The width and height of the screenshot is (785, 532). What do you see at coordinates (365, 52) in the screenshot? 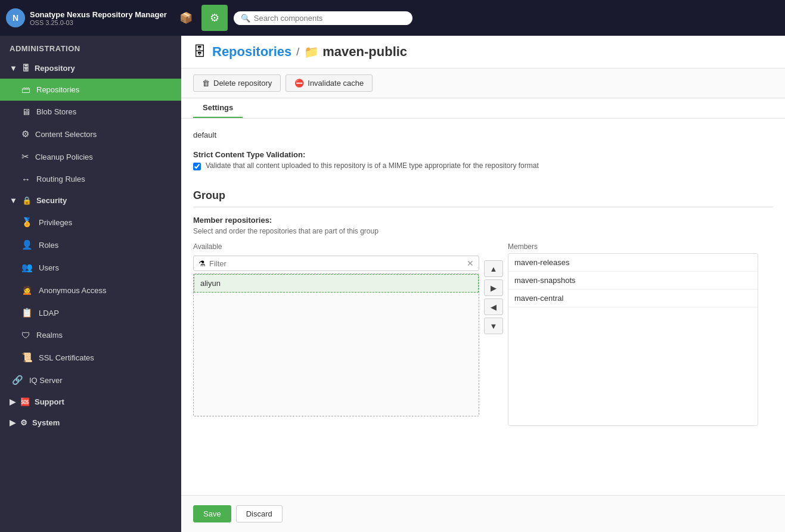
I see `breadcrumb-current-label: maven-public` at bounding box center [365, 52].